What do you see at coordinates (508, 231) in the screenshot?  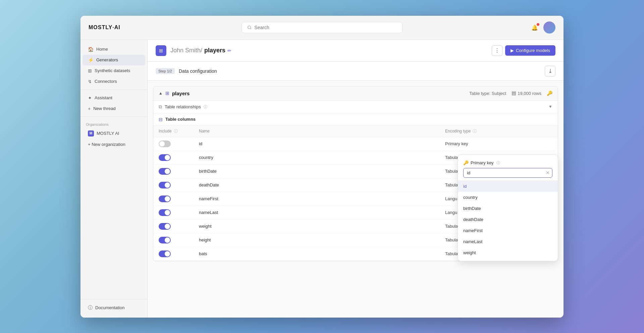 I see `pk-option: nameFirst` at bounding box center [508, 231].